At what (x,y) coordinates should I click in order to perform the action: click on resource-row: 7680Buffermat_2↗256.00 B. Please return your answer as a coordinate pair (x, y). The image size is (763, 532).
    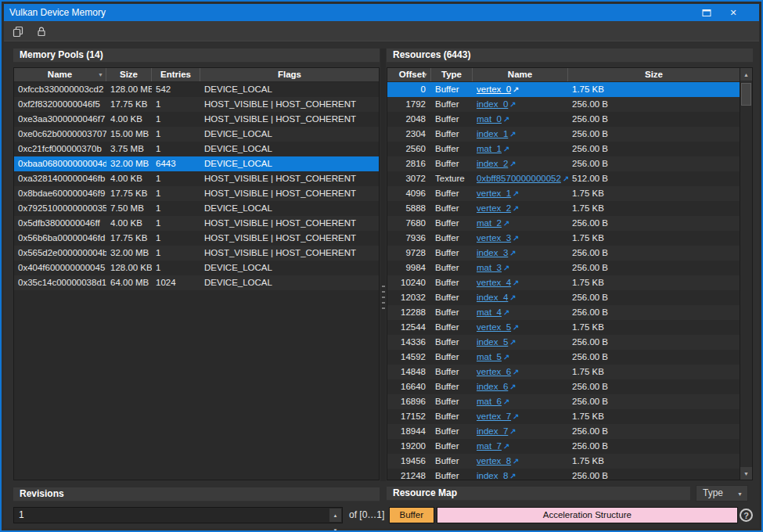
    Looking at the image, I should click on (563, 224).